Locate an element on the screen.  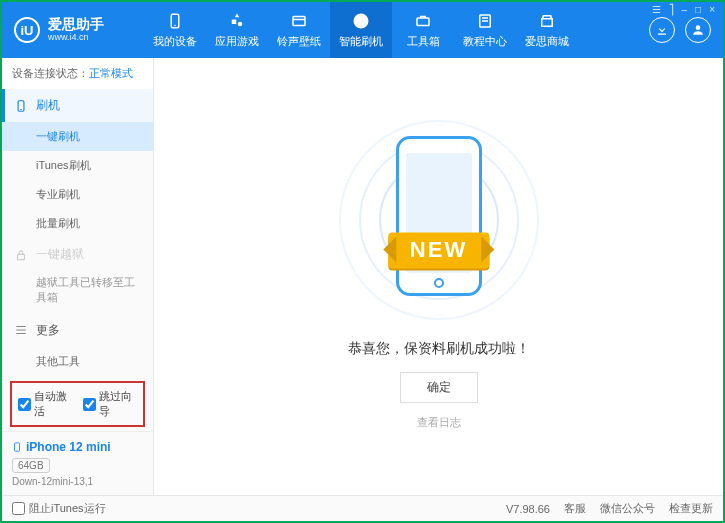
update-link: 检查更新 is located at coordinates (691, 508).